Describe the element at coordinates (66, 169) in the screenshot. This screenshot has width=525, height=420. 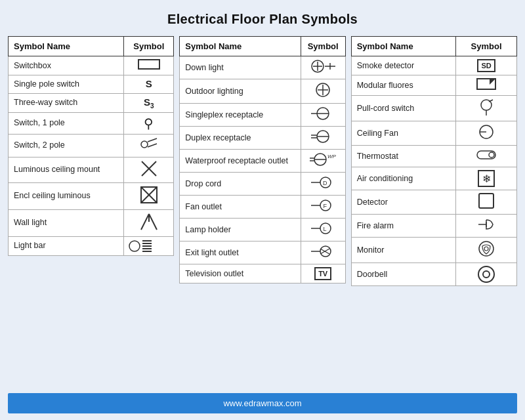
I see `row-name: Luminous ceiling mount` at that location.